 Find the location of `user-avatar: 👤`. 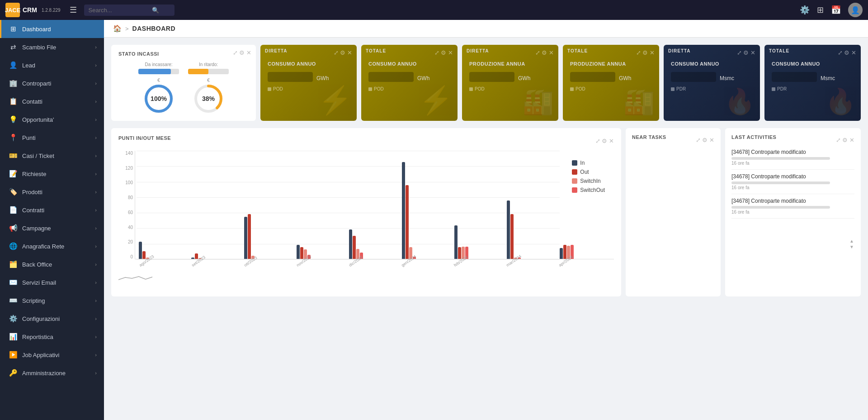

user-avatar: 👤 is located at coordinates (855, 10).